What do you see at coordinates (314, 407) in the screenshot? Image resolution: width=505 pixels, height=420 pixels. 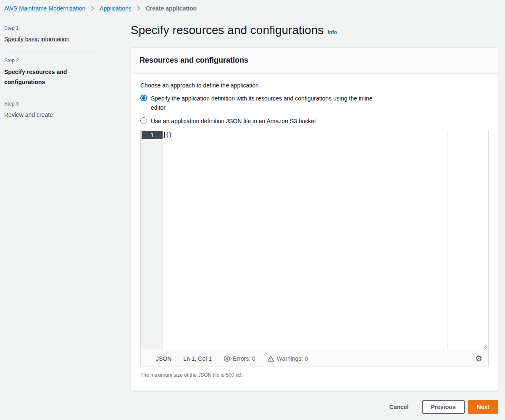 I see `wizard-actions: Cancel Previous Next` at bounding box center [314, 407].